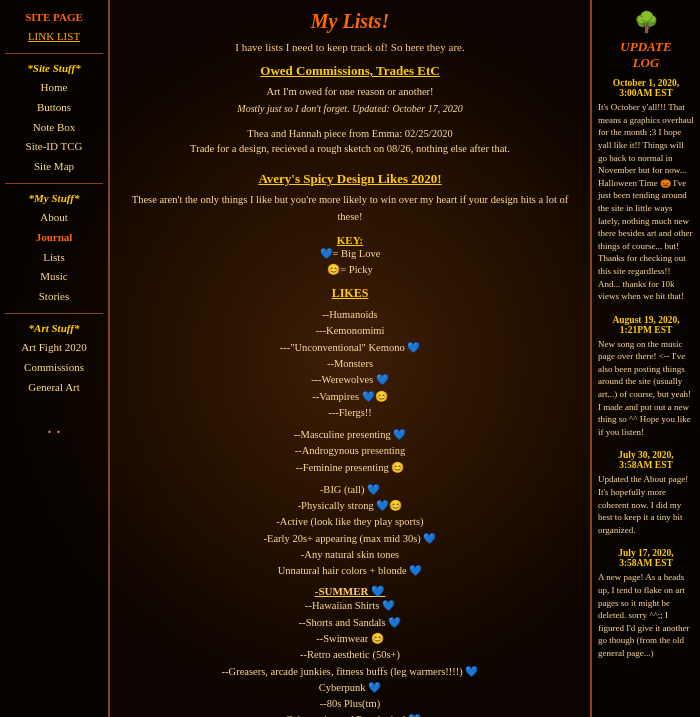  Describe the element at coordinates (350, 108) in the screenshot. I see `section1-note: Mostly just so I don't forget. Updated: …` at that location.